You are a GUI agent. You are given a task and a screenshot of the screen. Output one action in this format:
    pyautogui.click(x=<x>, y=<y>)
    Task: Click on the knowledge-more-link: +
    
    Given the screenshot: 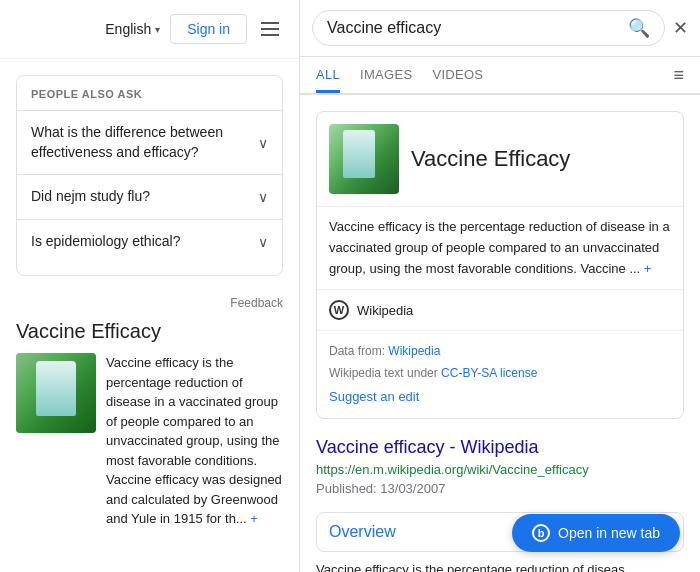 What is the action you would take?
    pyautogui.click(x=648, y=268)
    